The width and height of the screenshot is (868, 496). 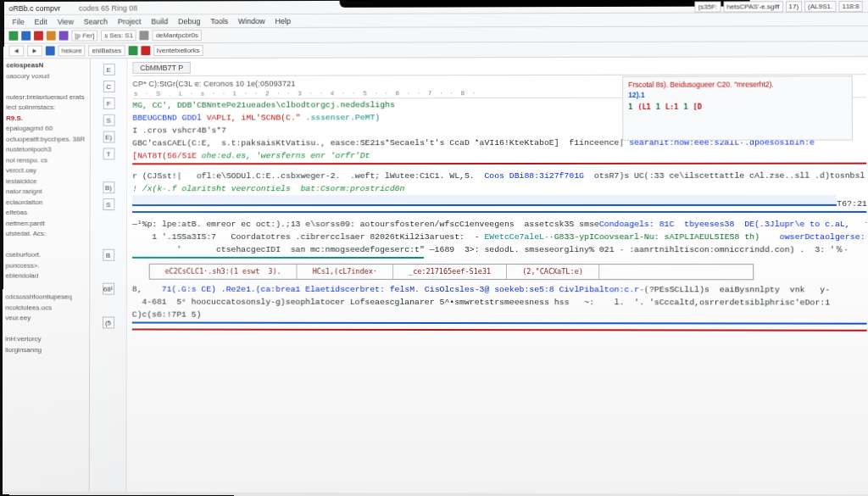 What do you see at coordinates (47, 255) in the screenshot?
I see `outline-item: cseburfoort.` at bounding box center [47, 255].